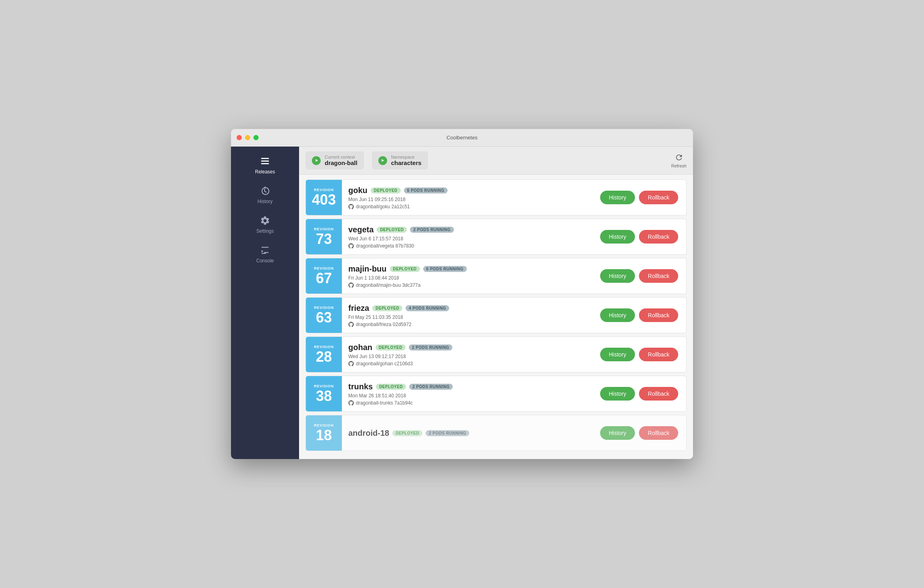 This screenshot has width=924, height=588. Describe the element at coordinates (324, 433) in the screenshot. I see `revision-block: REVISION 18` at that location.